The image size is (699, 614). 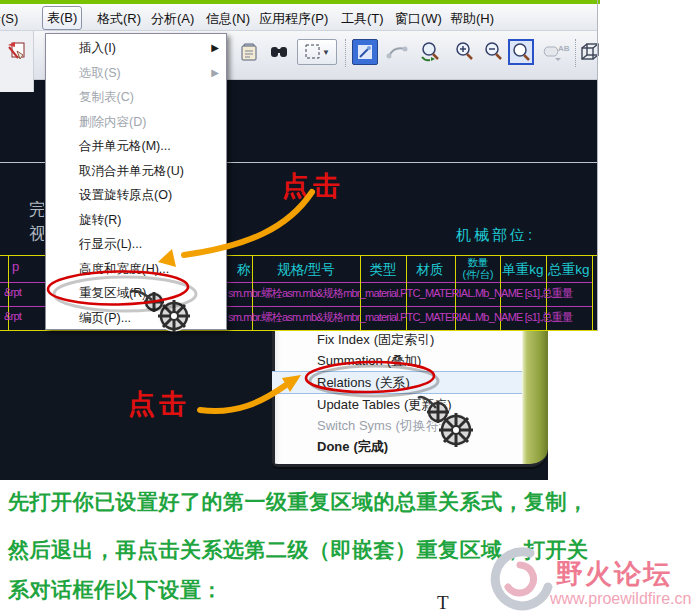 I want to click on column-header: 类型, so click(x=384, y=270).